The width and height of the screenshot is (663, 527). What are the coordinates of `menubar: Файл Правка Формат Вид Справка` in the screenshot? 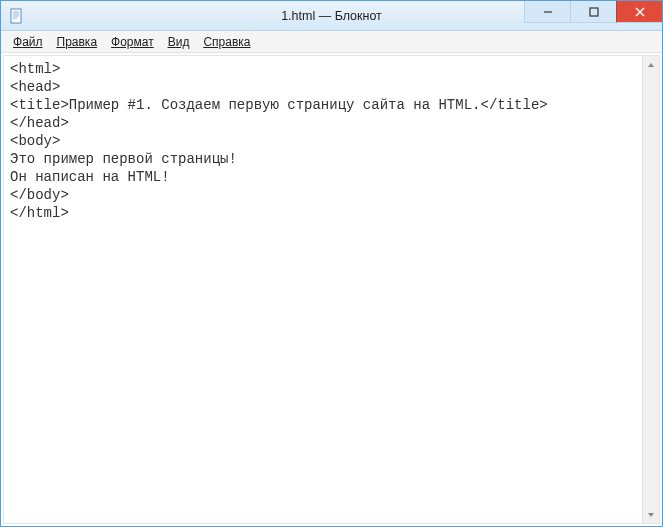 It's located at (332, 42).